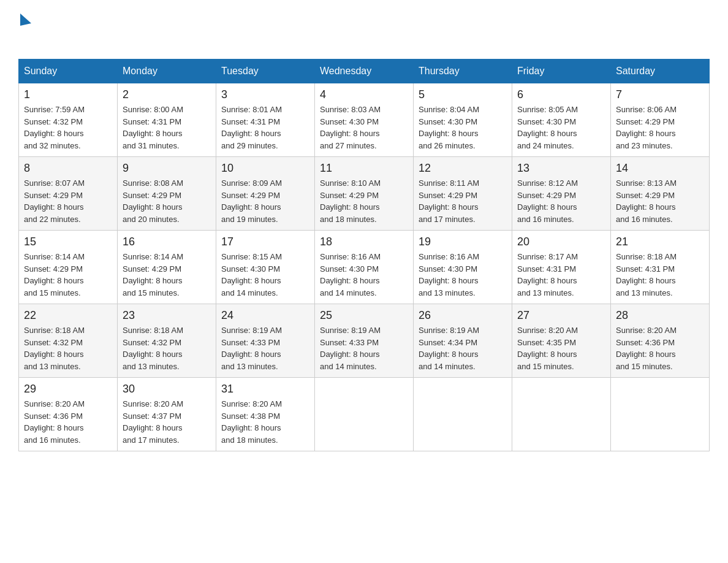 Image resolution: width=728 pixels, height=563 pixels. What do you see at coordinates (167, 71) in the screenshot?
I see `day-header-monday: Monday` at bounding box center [167, 71].